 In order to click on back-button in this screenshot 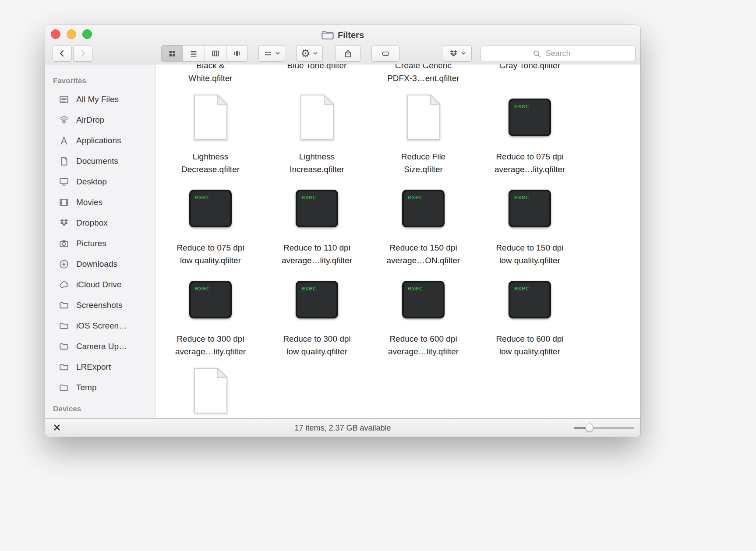, I will do `click(62, 53)`.